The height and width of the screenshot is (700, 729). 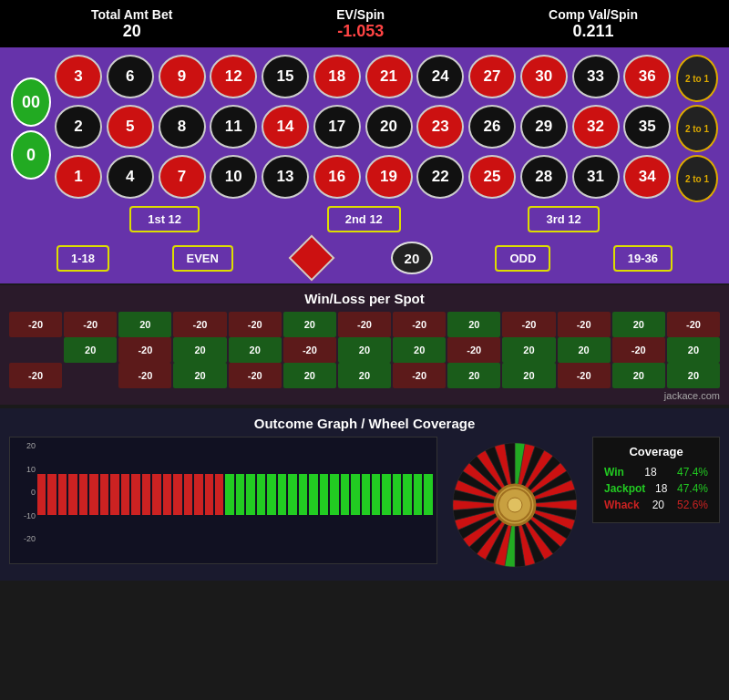 I want to click on wl-cell-0-12: -20, so click(x=693, y=324).